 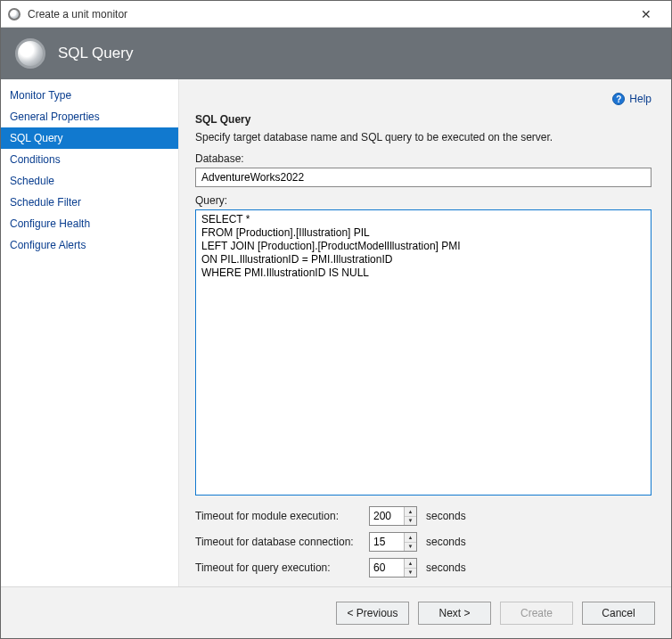 What do you see at coordinates (423, 542) in the screenshot?
I see `timeouts-group: Timeout for module execution: ▲ ▼ second…` at bounding box center [423, 542].